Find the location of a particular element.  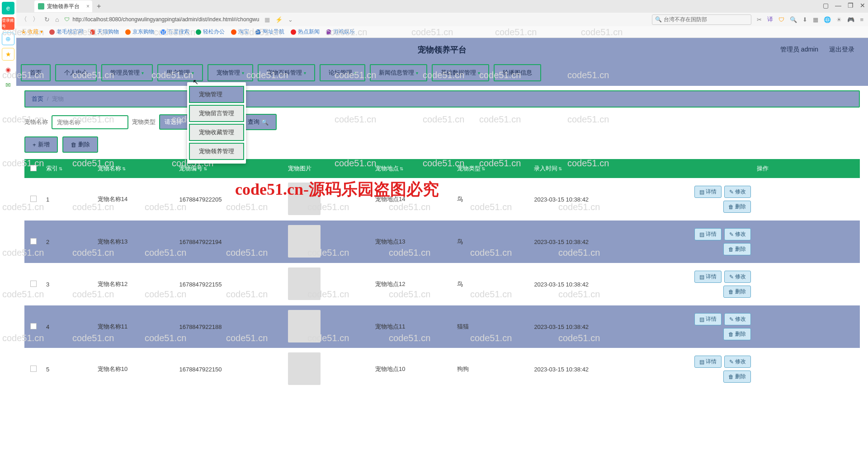

select-all-checkbox is located at coordinates (33, 168).